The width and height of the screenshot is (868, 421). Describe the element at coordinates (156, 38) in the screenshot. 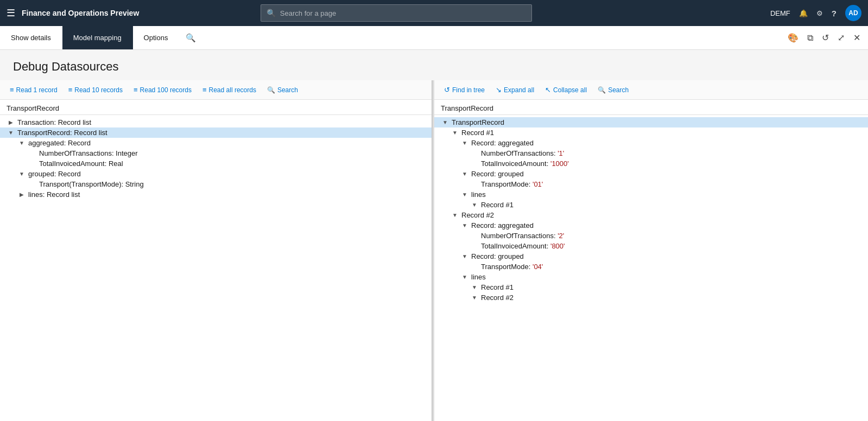

I see `tab-options: Options` at that location.